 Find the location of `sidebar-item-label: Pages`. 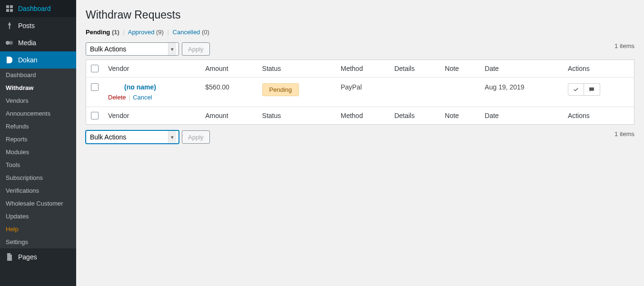

sidebar-item-label: Pages is located at coordinates (28, 257).